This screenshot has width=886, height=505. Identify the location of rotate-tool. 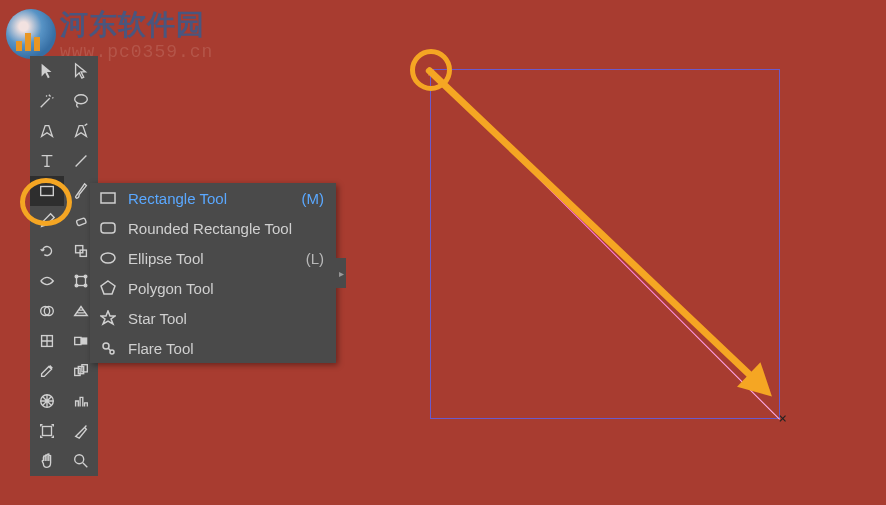
(47, 251).